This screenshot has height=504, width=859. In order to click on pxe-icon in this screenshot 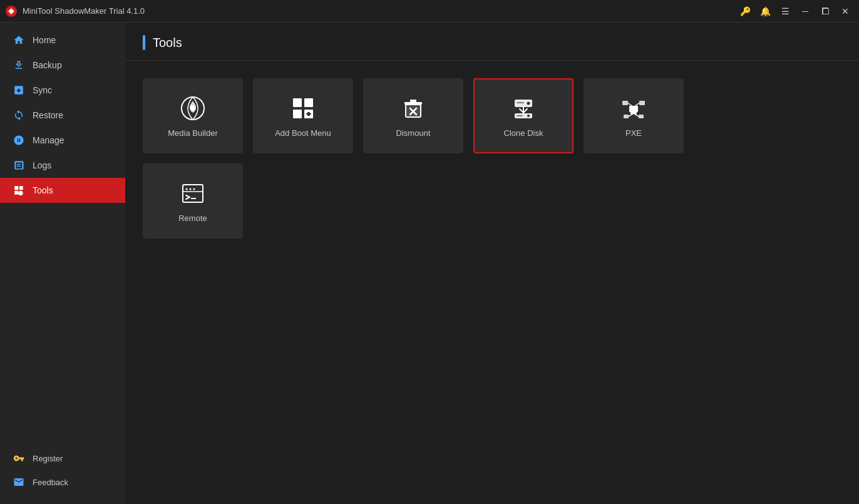, I will do `click(634, 108)`.